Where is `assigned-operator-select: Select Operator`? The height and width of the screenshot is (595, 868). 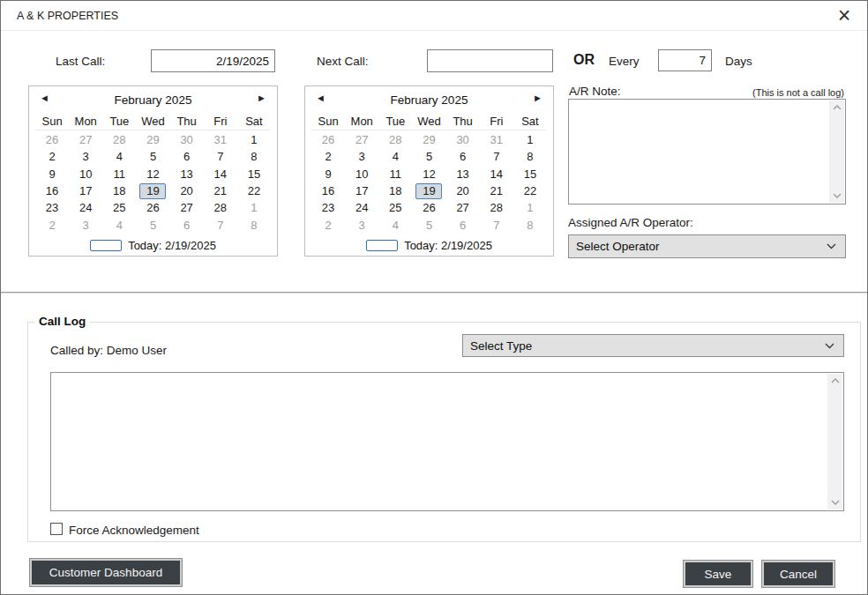
assigned-operator-select: Select Operator is located at coordinates (707, 247).